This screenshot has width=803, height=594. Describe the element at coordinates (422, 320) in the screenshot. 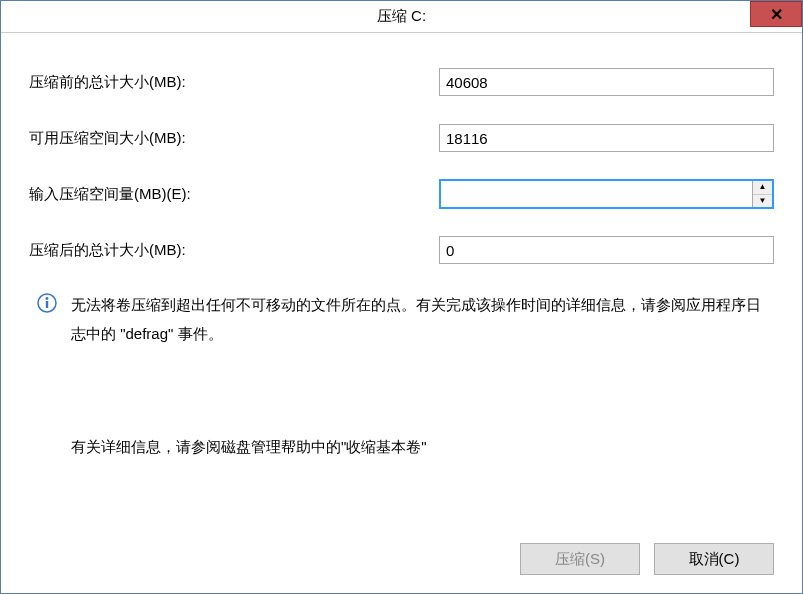

I see `info-text: 无法将卷压缩到超出任何不可移动的文件所在的点。有关完成该操作时间的详细信息，请参…` at that location.